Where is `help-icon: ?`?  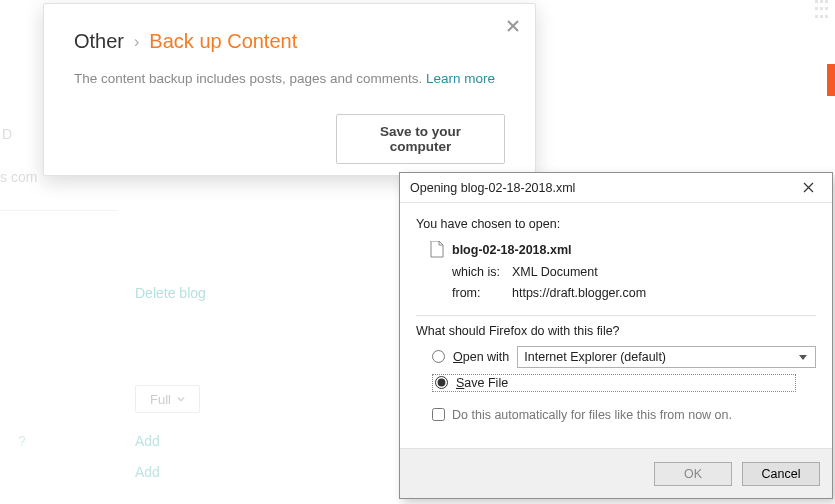 help-icon: ? is located at coordinates (22, 441).